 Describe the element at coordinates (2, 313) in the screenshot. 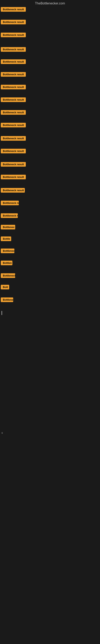

I see `text-cursor` at that location.